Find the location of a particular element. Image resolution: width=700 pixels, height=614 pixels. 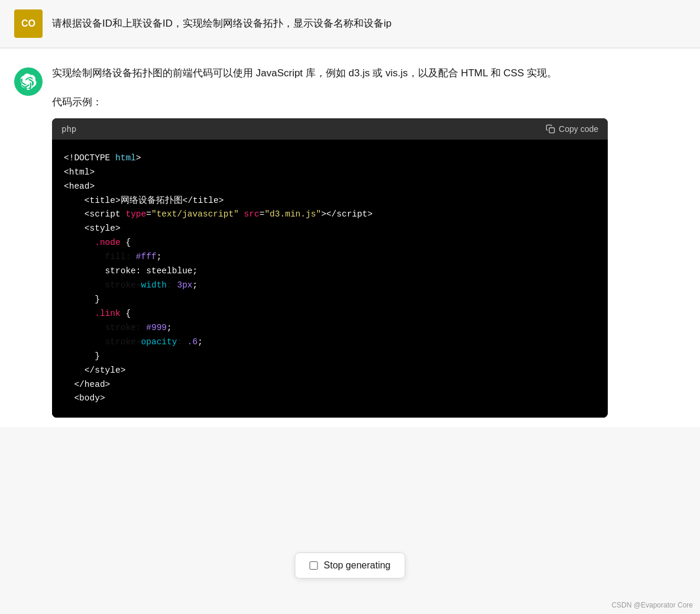

code-line-1: <!DOCTYPE html> is located at coordinates (330, 159).